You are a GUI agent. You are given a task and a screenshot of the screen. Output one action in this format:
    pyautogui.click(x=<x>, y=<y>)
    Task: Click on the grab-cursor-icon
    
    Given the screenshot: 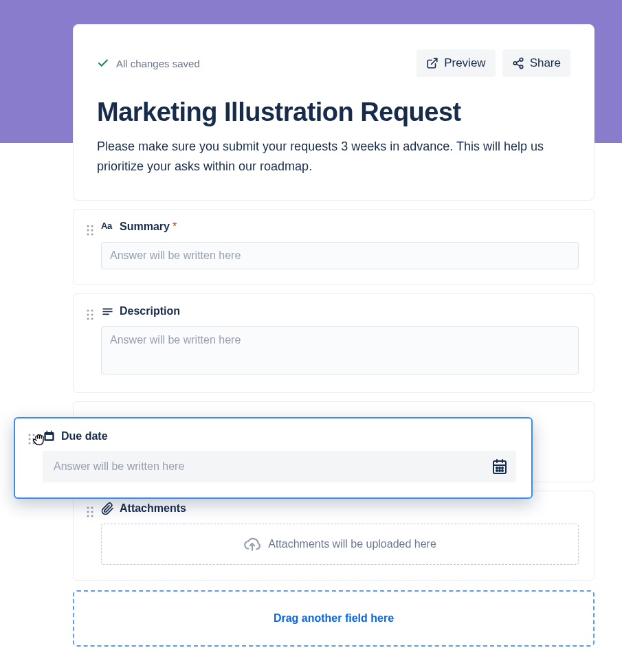 What is the action you would take?
    pyautogui.click(x=39, y=439)
    